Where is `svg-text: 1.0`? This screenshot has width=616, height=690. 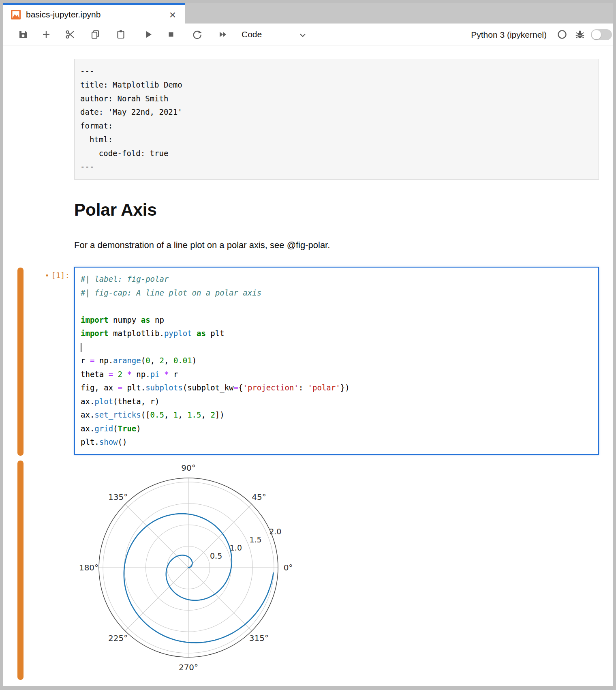
svg-text: 1.0 is located at coordinates (236, 548).